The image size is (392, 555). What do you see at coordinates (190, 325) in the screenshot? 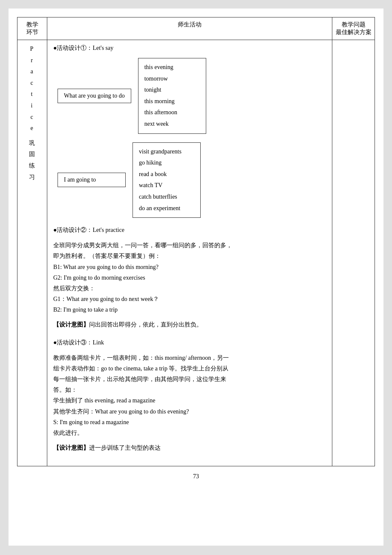
I see `activity2-design-note: 【设计意图】问出回答出即得分，依此，直到分出胜负。` at bounding box center [190, 325].